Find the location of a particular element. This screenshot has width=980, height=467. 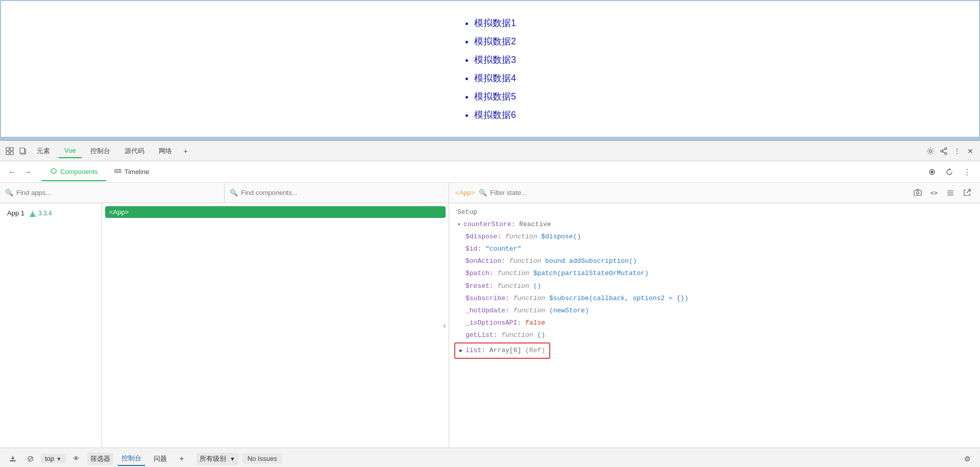

app-version-text: 3.3.4 is located at coordinates (45, 213).